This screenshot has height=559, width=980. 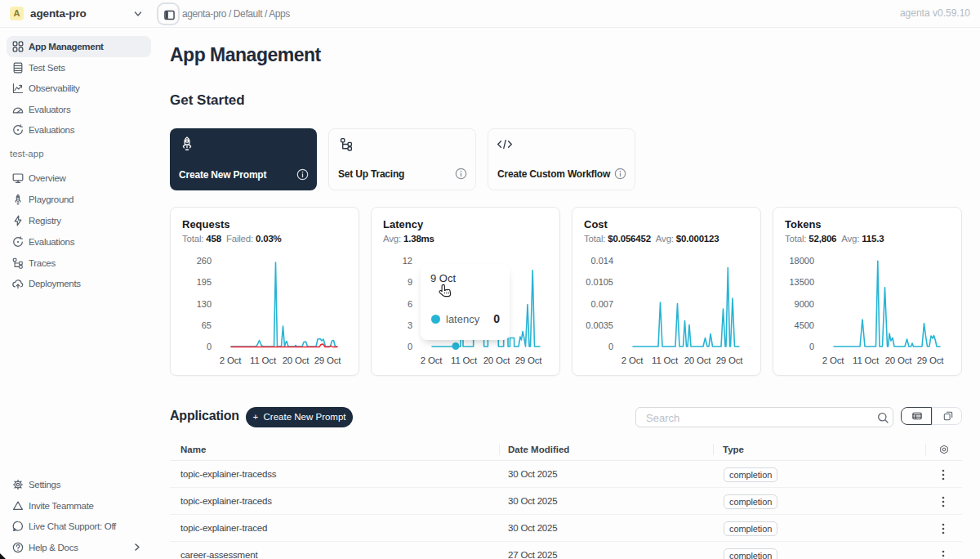 I want to click on svg-text: 0.0035, so click(x=599, y=325).